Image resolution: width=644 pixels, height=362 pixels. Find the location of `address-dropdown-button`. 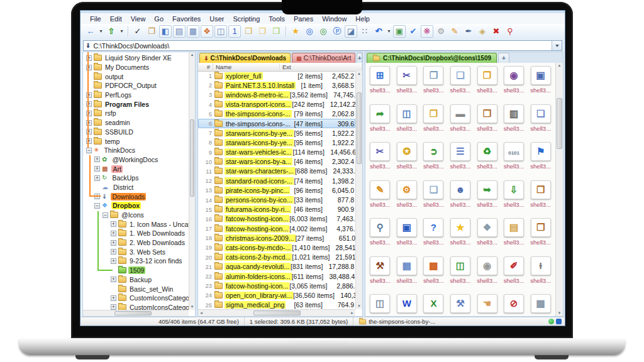

address-dropdown-button is located at coordinates (557, 45).